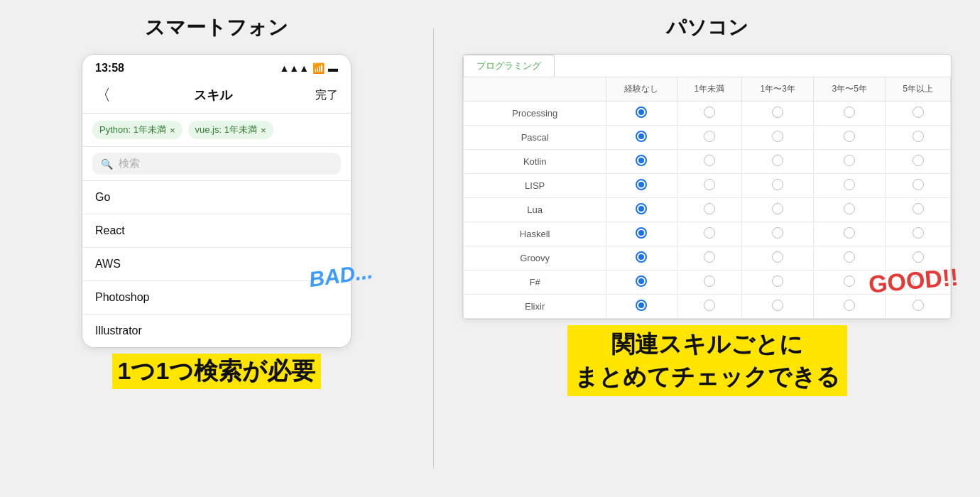  I want to click on table-tab: プログラミング, so click(508, 65).